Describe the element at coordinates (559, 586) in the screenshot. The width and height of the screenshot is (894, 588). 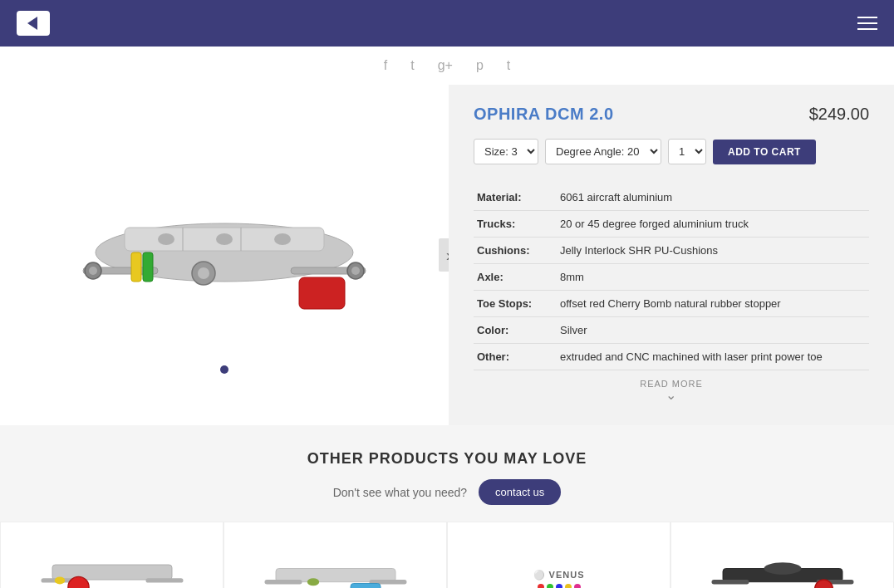
I see `venus-colors` at that location.